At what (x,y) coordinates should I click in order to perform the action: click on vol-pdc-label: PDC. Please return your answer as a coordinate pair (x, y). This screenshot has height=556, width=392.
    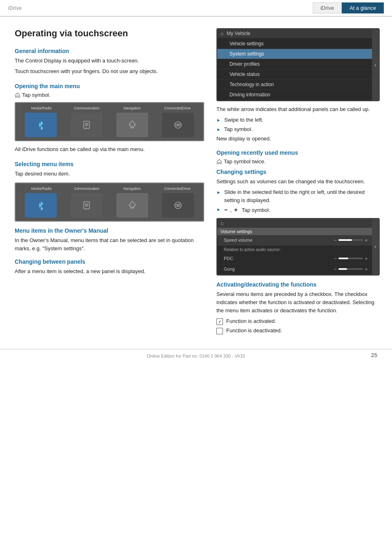
    Looking at the image, I should click on (278, 258).